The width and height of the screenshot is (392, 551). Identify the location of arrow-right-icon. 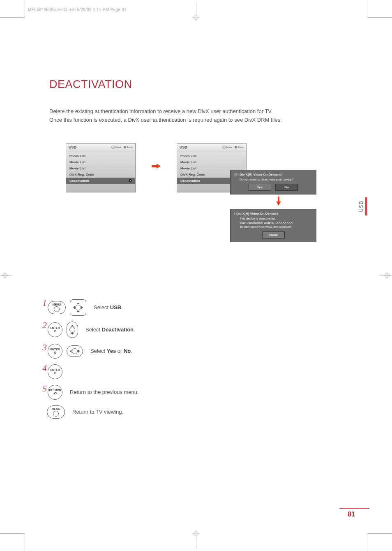
(156, 166).